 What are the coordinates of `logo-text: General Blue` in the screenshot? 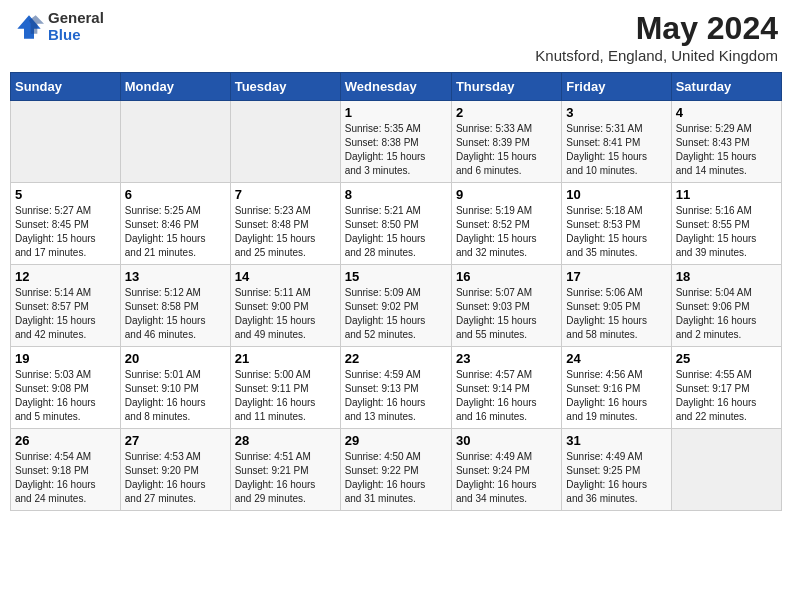 It's located at (76, 26).